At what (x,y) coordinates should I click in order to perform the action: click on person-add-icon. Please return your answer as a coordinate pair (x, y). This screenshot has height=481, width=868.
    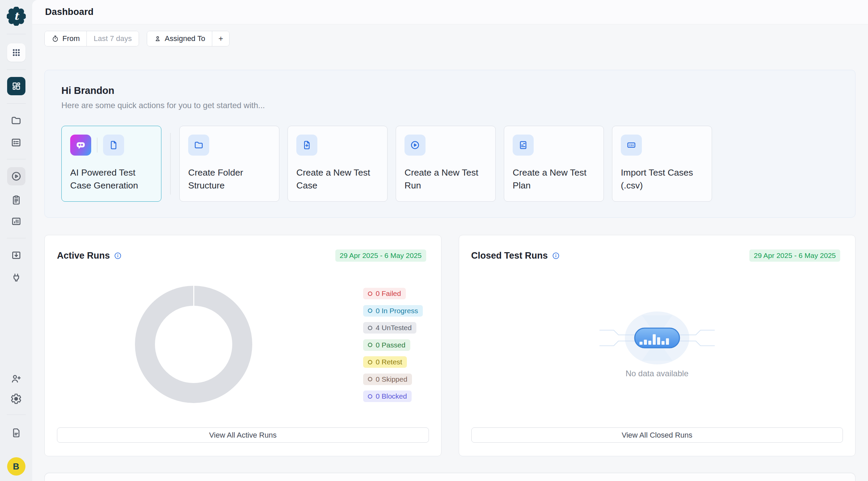
    Looking at the image, I should click on (16, 379).